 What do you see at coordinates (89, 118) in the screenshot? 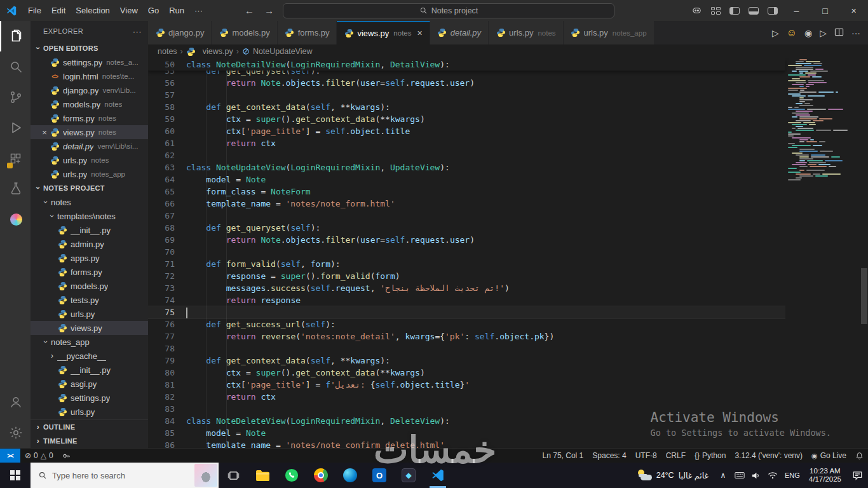
I see `open-editor-forms.py: ×forms.pynotes` at bounding box center [89, 118].